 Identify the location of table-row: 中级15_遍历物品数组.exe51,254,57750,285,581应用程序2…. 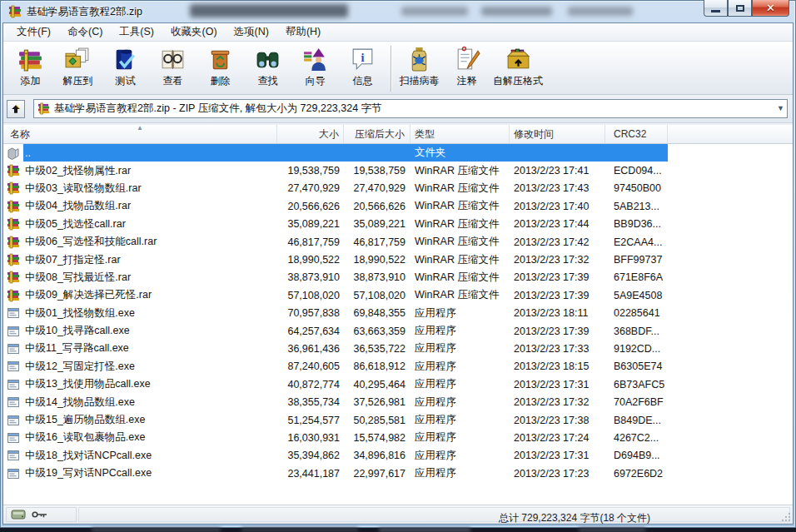
(398, 420).